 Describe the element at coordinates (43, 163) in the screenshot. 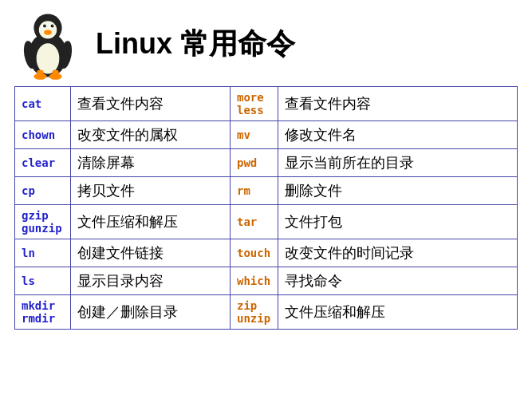

I see `cmd1-cell: clear` at that location.